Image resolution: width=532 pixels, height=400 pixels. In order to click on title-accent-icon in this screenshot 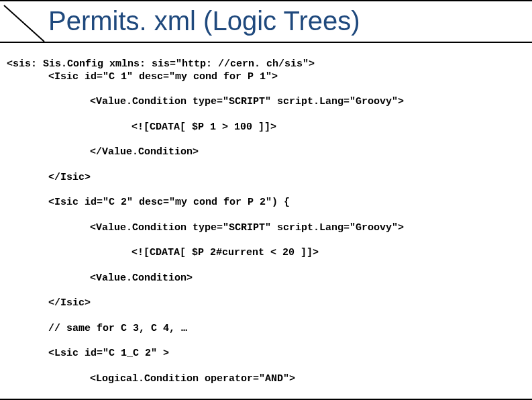, I will do `click(24, 23)`.